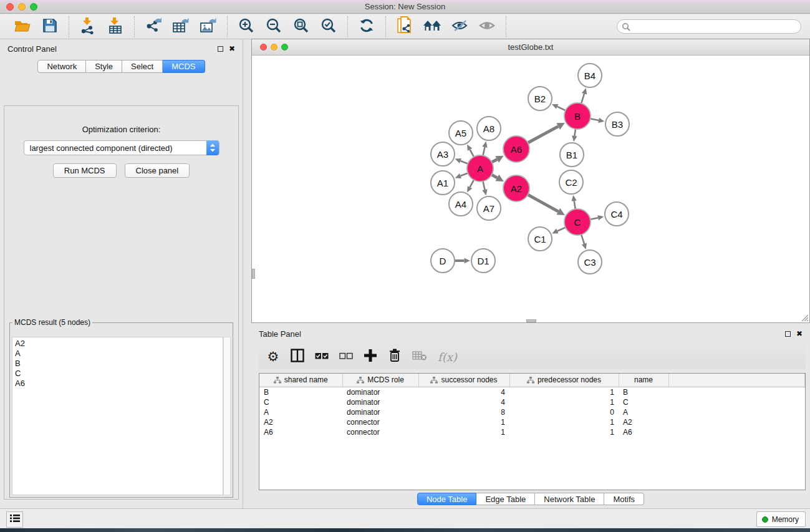 The height and width of the screenshot is (532, 810). What do you see at coordinates (380, 380) in the screenshot?
I see `col-mcds-role: MCDS role` at bounding box center [380, 380].